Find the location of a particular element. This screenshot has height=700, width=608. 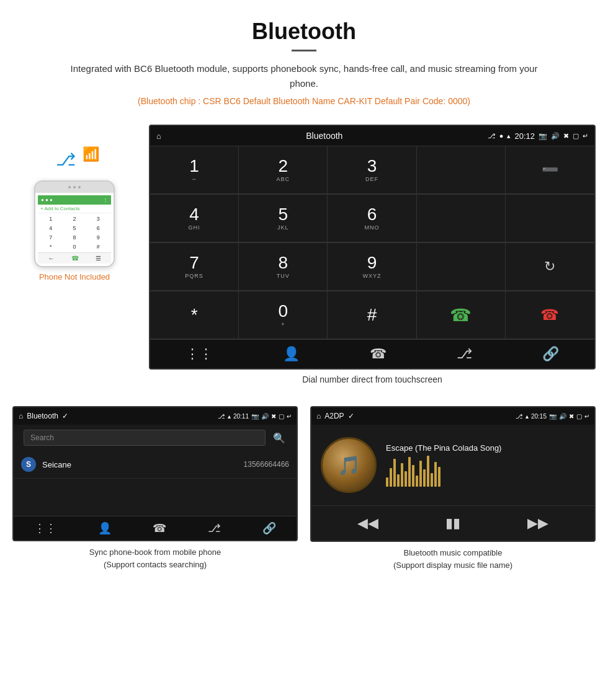

dialpad-nav-icon: ⋮⋮ is located at coordinates (199, 354).